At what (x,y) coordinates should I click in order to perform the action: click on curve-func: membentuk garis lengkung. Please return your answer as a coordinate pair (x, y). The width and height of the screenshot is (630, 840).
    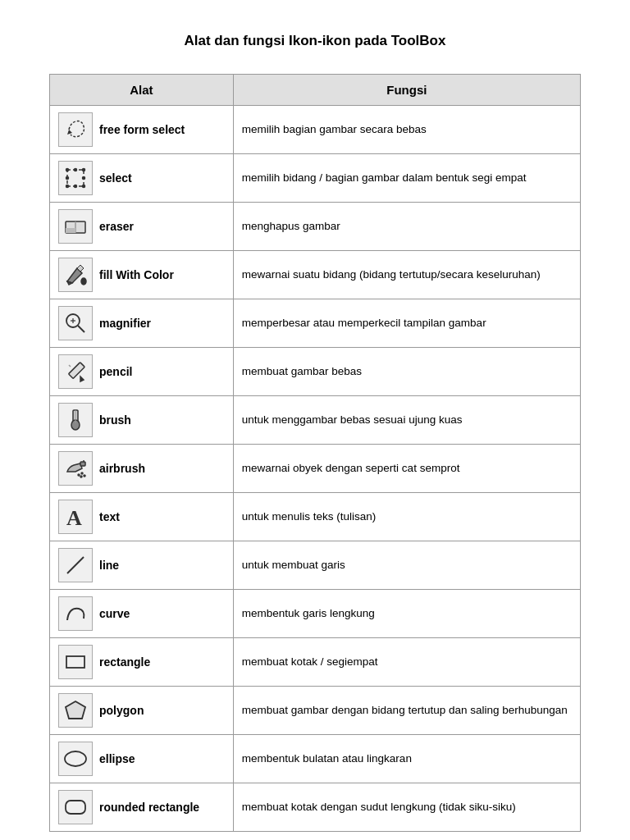
    Looking at the image, I should click on (407, 614).